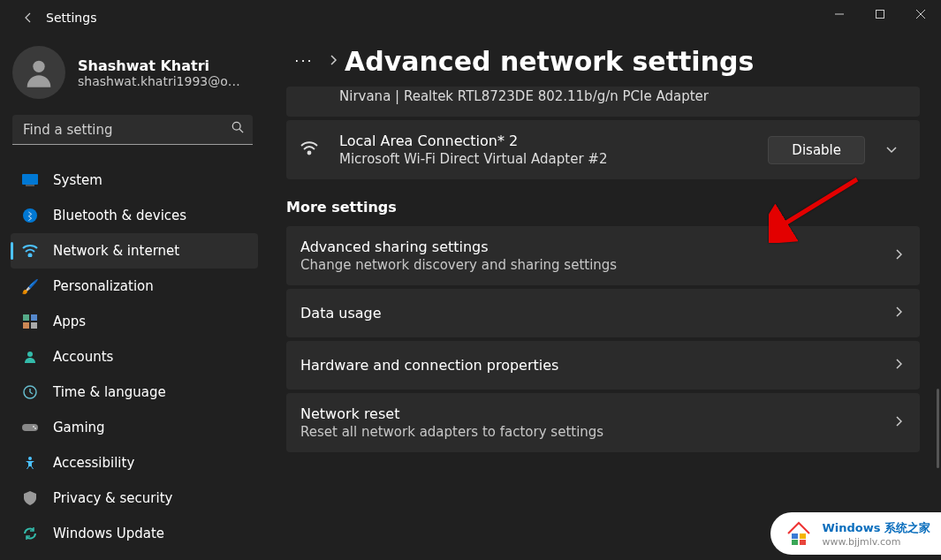 The width and height of the screenshot is (941, 560). What do you see at coordinates (103, 286) in the screenshot?
I see `sidebar-item-label: Personalization` at bounding box center [103, 286].